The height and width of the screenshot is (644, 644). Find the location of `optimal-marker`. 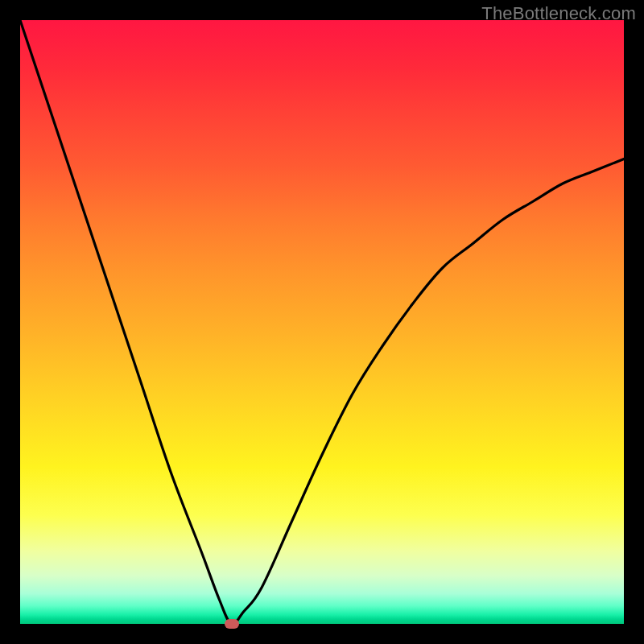

optimal-marker is located at coordinates (232, 624).